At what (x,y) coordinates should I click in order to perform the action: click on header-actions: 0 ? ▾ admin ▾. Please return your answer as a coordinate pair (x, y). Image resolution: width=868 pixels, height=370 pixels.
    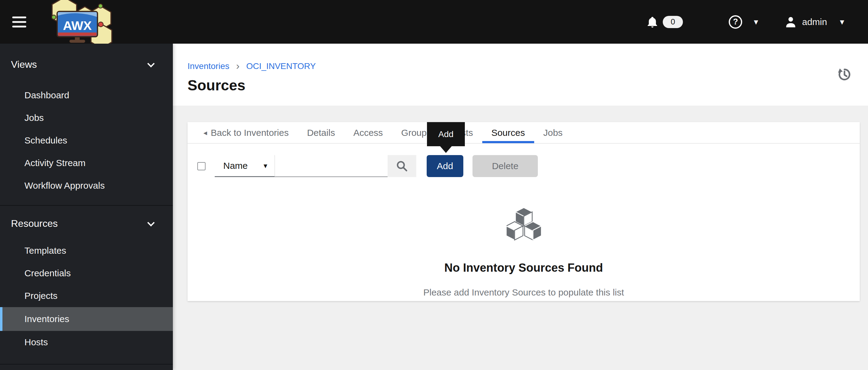
    Looking at the image, I should click on (745, 22).